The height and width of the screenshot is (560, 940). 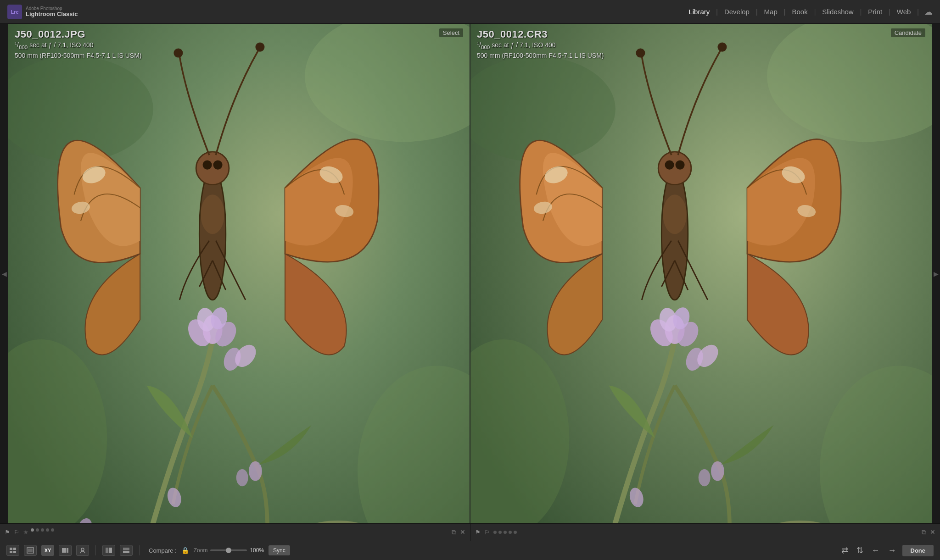 I want to click on nav-slideshow: Slideshow, so click(x=838, y=12).